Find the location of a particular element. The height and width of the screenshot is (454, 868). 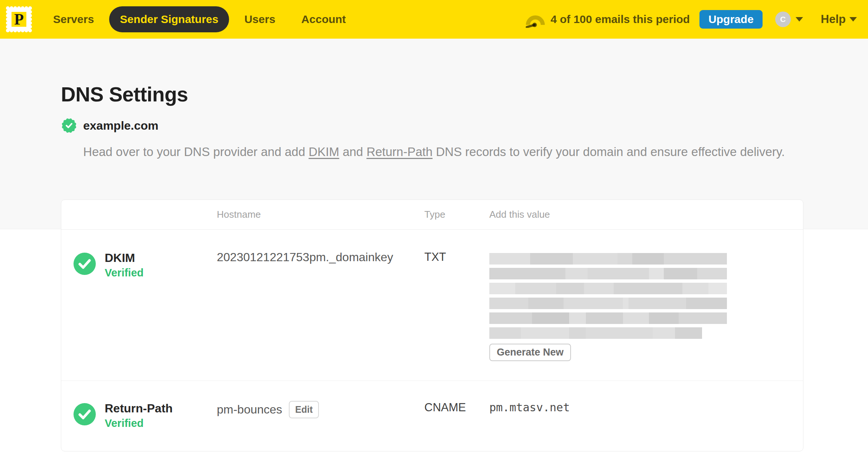

page-title: DNS Settings is located at coordinates (434, 94).